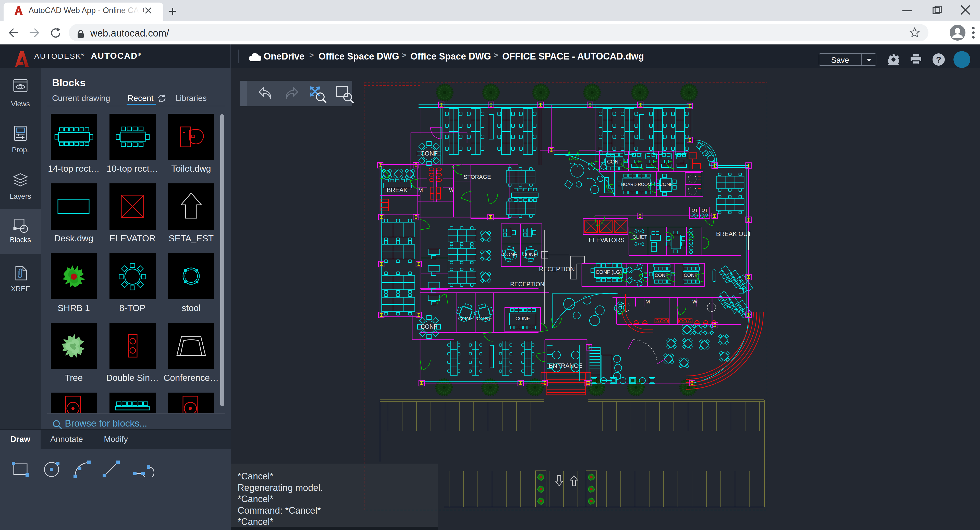 The width and height of the screenshot is (980, 530). Describe the element at coordinates (609, 272) in the screenshot. I see `svg-text: CONF (LG)` at that location.